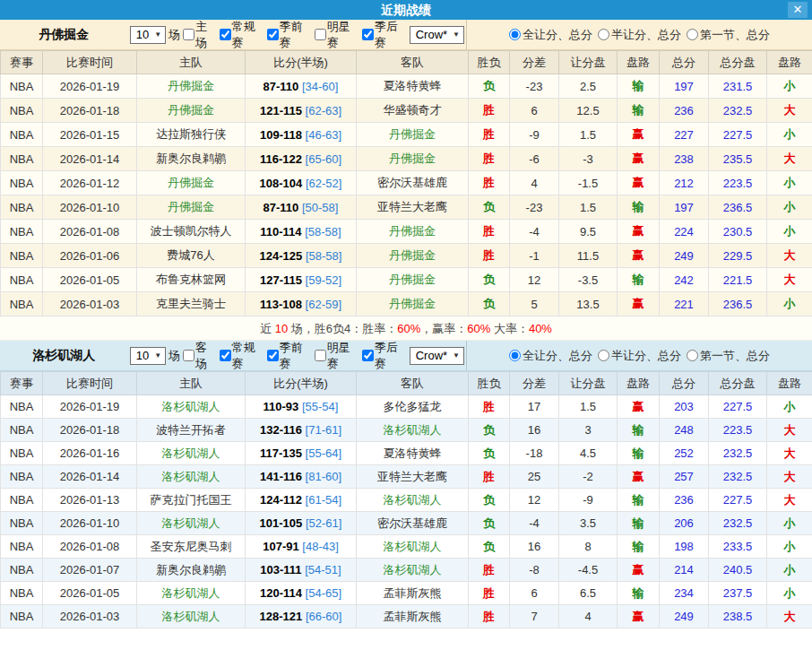 The height and width of the screenshot is (650, 812). I want to click on handicap-result-cell: 赢, so click(638, 477).